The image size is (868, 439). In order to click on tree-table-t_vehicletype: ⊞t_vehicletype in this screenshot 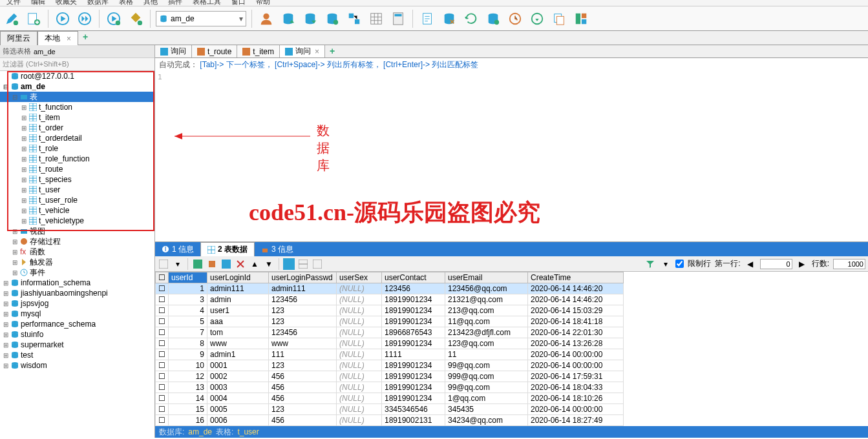, I will do `click(78, 221)`.